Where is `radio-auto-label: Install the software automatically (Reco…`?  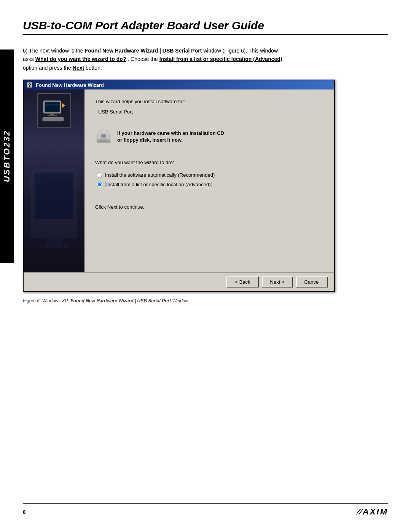
radio-auto-label: Install the software automatically (Reco… is located at coordinates (160, 175).